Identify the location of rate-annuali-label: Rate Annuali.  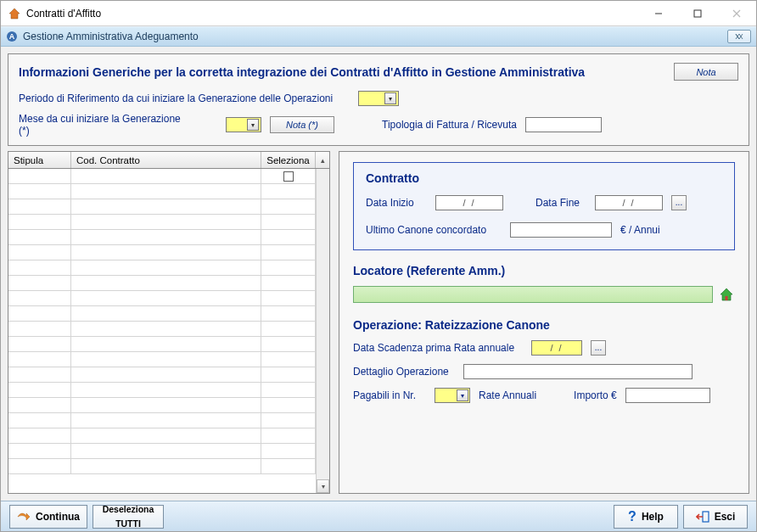
(507, 395).